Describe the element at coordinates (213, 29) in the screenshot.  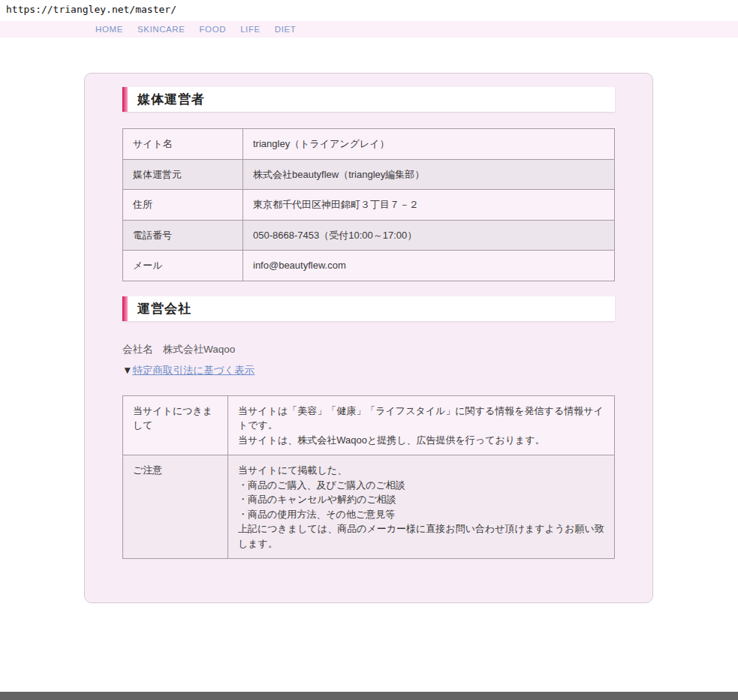
I see `nav-item-food: FOOD` at that location.